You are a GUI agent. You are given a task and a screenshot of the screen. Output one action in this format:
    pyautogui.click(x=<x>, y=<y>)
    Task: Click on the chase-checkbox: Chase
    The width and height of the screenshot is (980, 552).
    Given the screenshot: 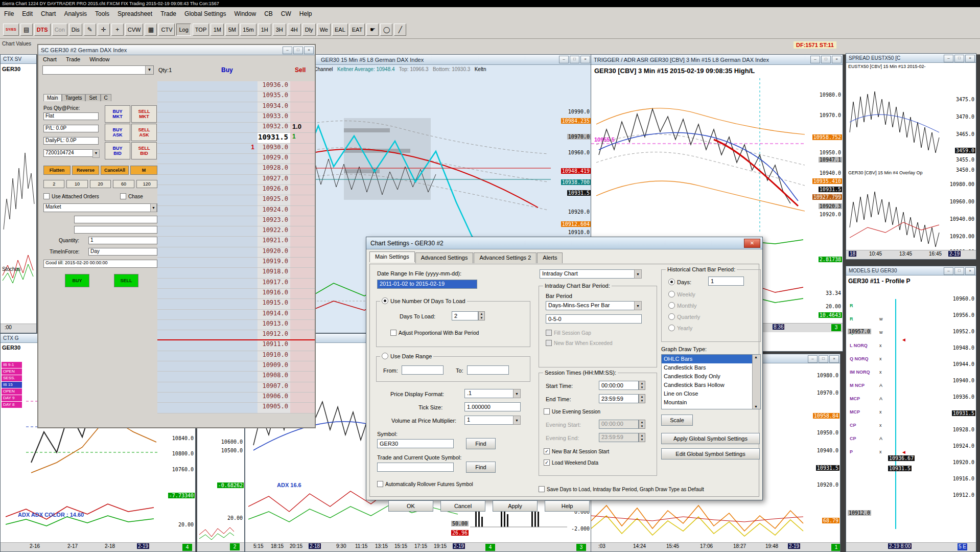 What is the action you would take?
    pyautogui.click(x=132, y=196)
    